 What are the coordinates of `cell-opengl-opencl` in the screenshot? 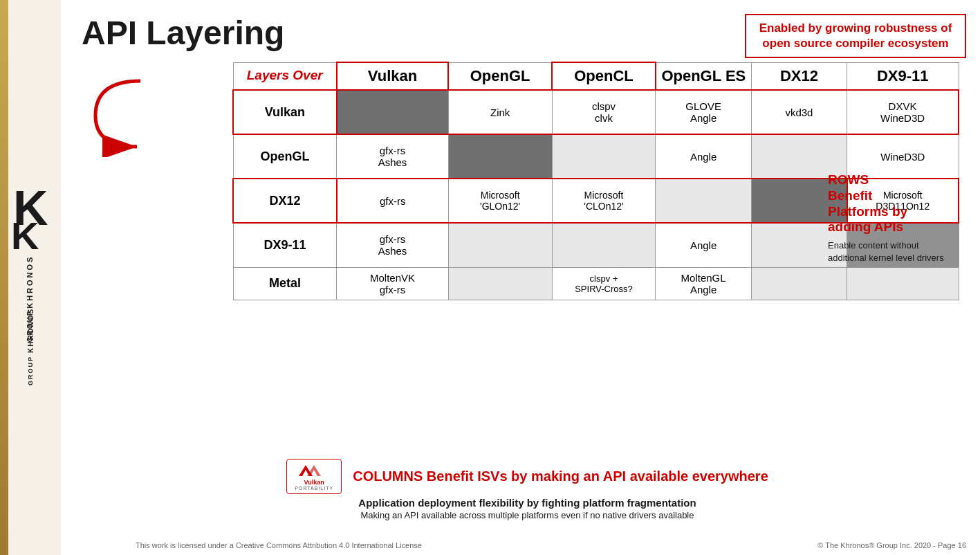 It's located at (604, 156).